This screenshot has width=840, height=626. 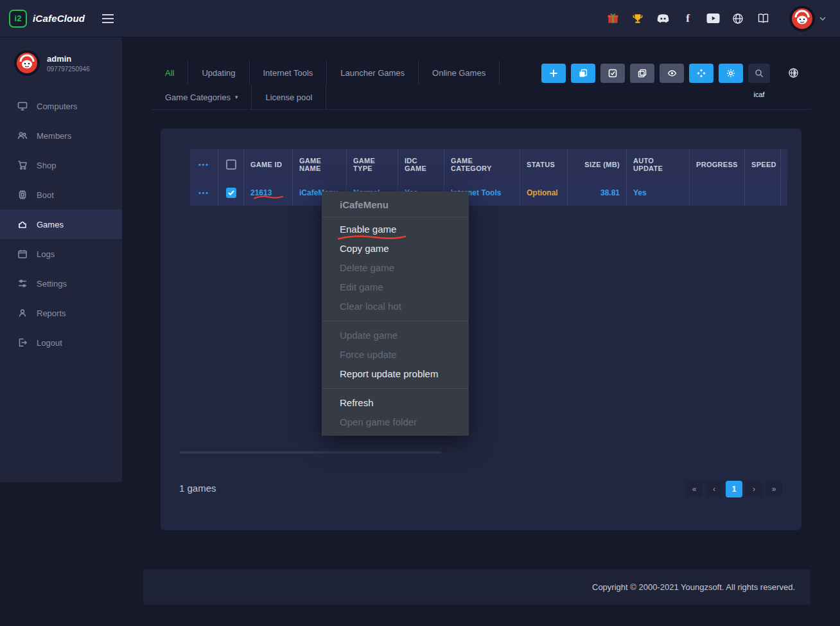 What do you see at coordinates (420, 19) in the screenshot?
I see `top-header: i2 iCafeCloud f` at bounding box center [420, 19].